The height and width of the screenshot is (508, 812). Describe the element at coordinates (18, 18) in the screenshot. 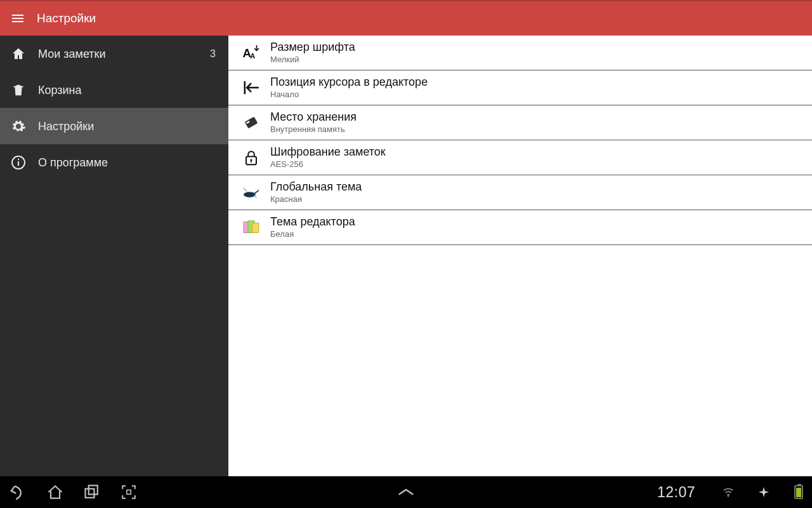

I see `menu-button` at that location.